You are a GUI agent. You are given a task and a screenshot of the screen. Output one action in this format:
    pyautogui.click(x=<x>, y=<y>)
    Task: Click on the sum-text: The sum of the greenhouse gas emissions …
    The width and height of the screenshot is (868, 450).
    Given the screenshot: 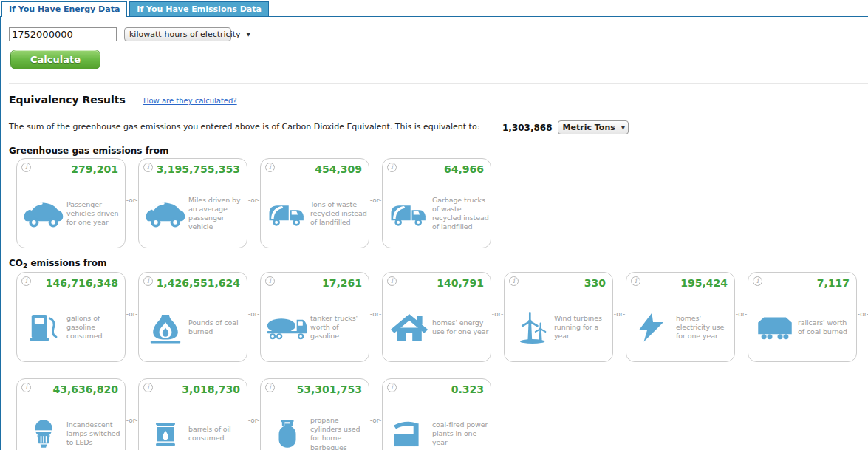 What is the action you would take?
    pyautogui.click(x=244, y=127)
    